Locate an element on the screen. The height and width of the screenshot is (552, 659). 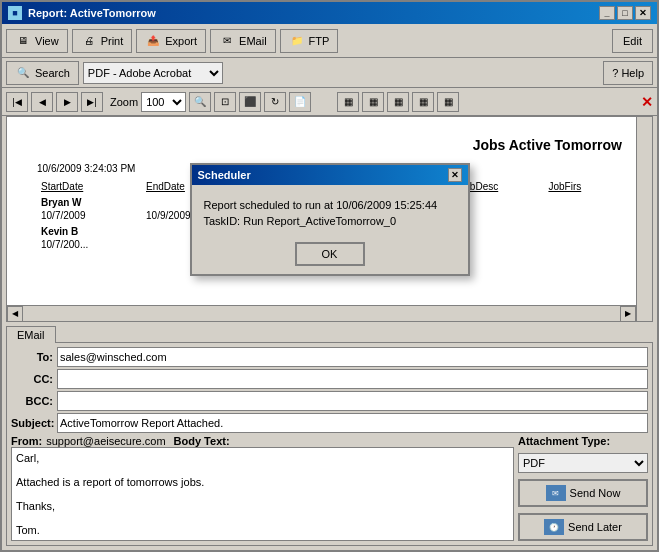
email-button: ✉ EMail is located at coordinates (243, 41).